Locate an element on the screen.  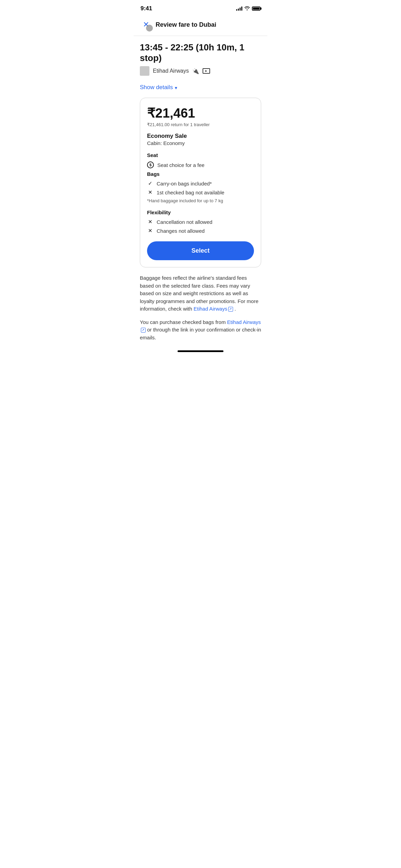
changes-text: Changes not allowed is located at coordinates (181, 231).